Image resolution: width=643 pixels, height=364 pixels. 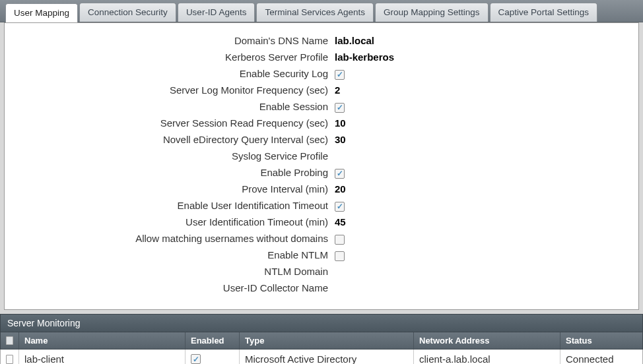 I want to click on cell-enabled, so click(x=213, y=357).